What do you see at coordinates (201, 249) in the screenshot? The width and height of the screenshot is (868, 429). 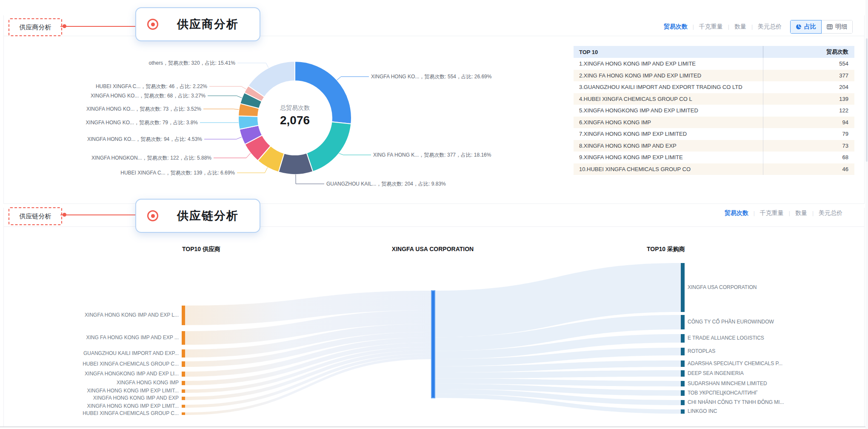 I see `sankey-column-header-suppliers: TOP10 供应商` at bounding box center [201, 249].